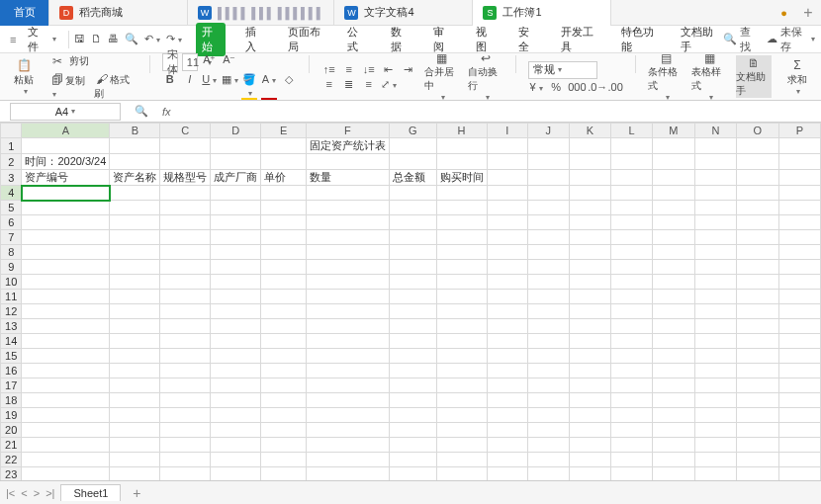 The width and height of the screenshot is (821, 504). What do you see at coordinates (799, 312) in the screenshot?
I see `cell-P12` at bounding box center [799, 312].